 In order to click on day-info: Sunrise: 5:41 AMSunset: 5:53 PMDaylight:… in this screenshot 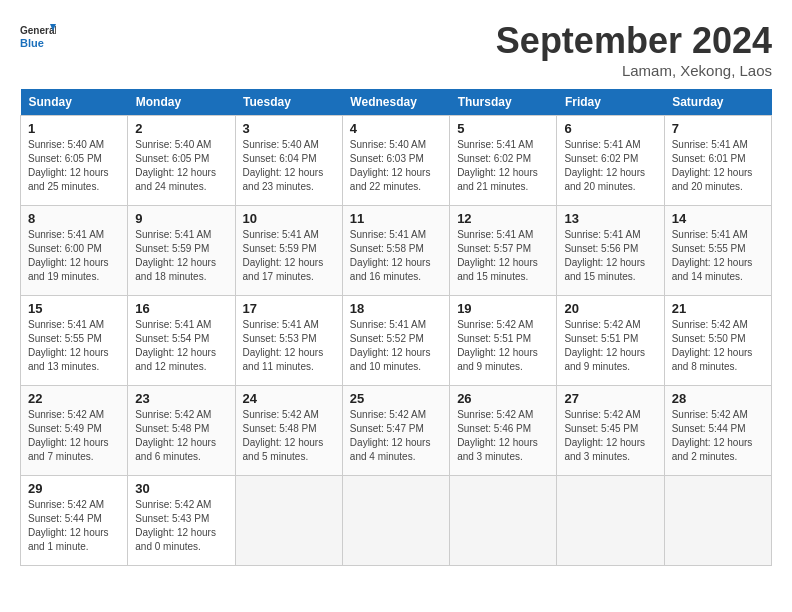, I will do `click(289, 346)`.